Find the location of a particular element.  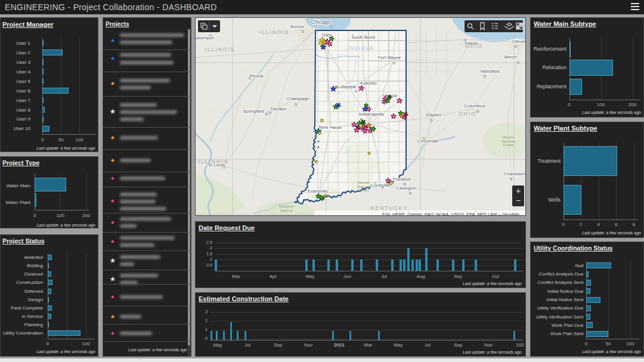

svg-text: Shawnee is located at coordinates (286, 206).